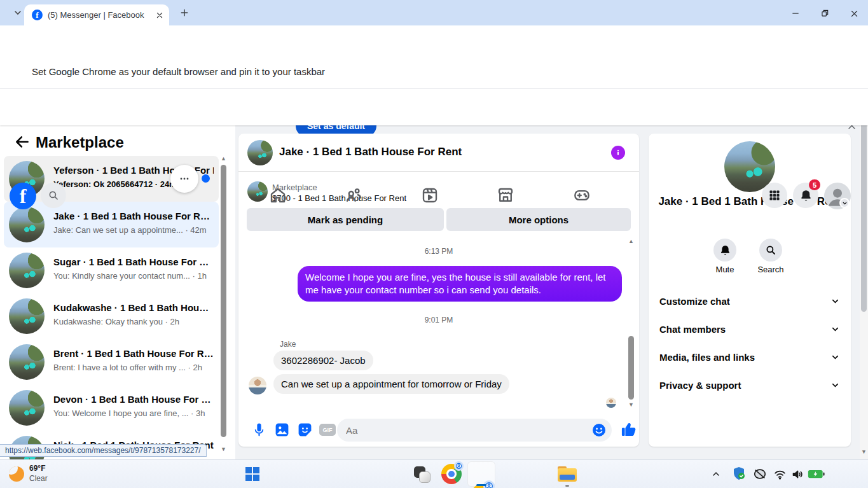 This screenshot has width=868, height=488. I want to click on tab-title: (5) Messenger | Facebook, so click(102, 15).